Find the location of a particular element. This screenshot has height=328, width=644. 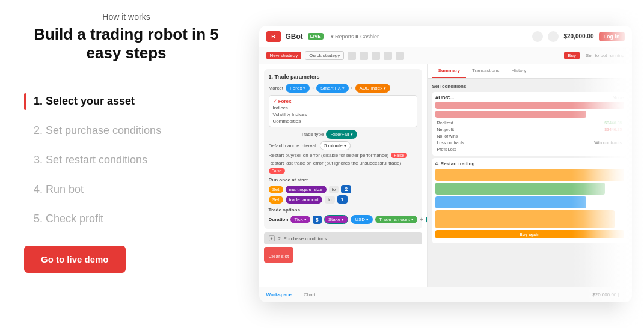

table-row: Net profit $3446.35 is located at coordinates (530, 130).